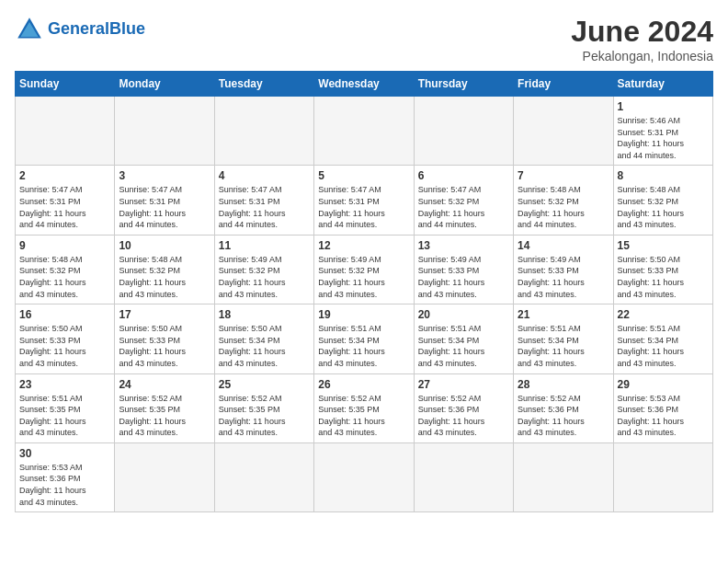 The width and height of the screenshot is (728, 563). I want to click on day-number: 12, so click(364, 246).